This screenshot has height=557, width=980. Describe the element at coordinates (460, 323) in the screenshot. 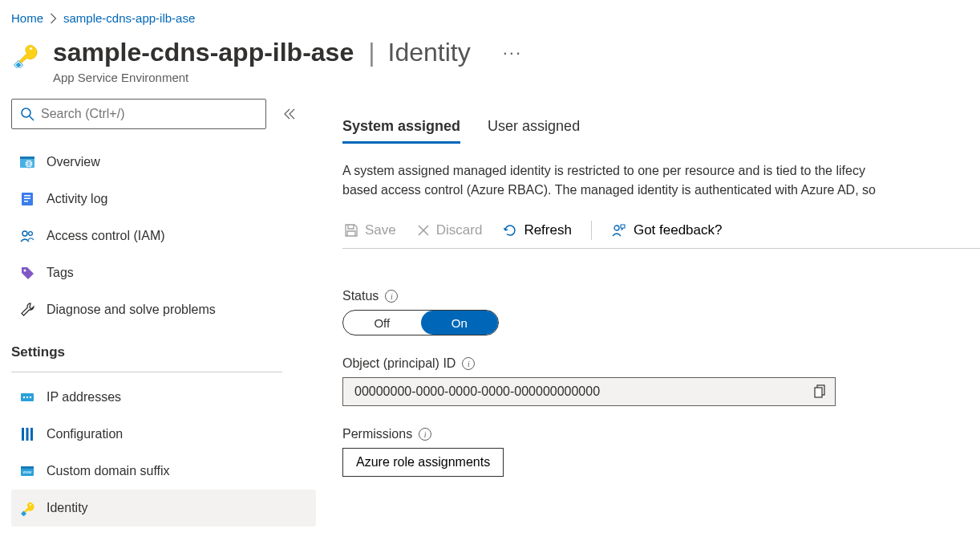

I see `toggle-on: On` at that location.